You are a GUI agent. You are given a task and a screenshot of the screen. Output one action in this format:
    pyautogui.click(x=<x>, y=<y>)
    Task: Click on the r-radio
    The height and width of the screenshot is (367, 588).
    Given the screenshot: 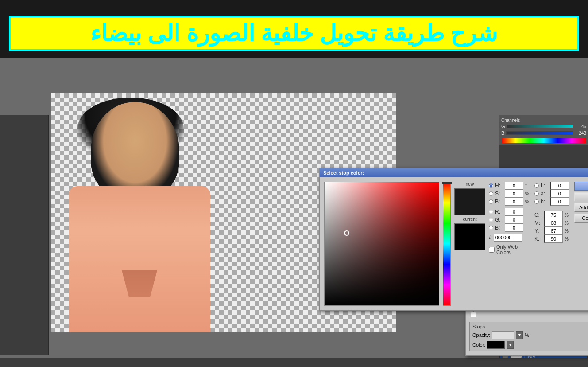 What is the action you would take?
    pyautogui.click(x=491, y=212)
    